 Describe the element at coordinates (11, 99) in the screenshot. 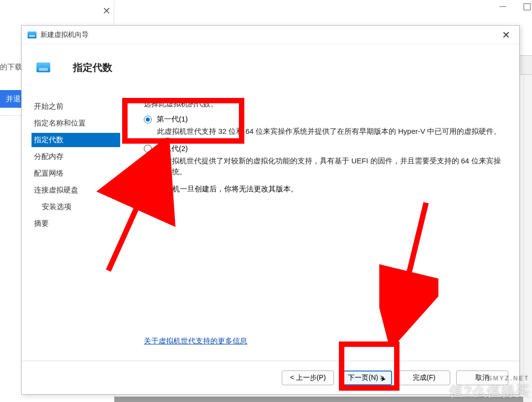

I see `bg-exit-button: 并退出` at that location.